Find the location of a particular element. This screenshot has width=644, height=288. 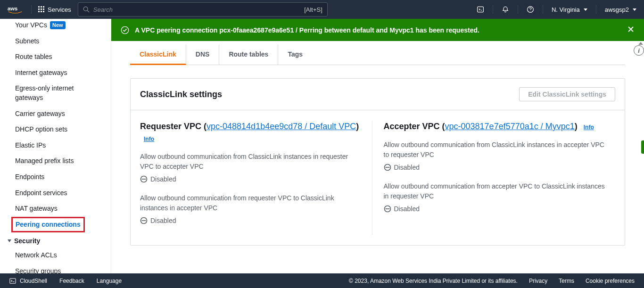

tab-tags: Tags is located at coordinates (295, 55).